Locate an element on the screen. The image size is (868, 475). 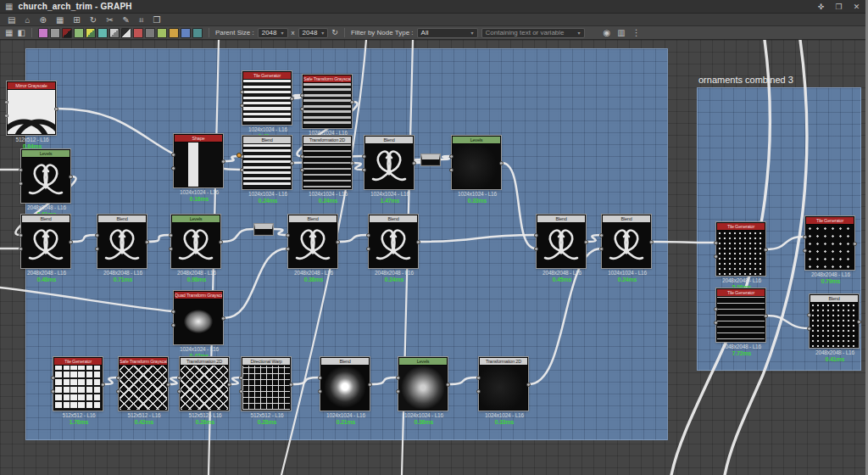
text-node-icon is located at coordinates (150, 33).